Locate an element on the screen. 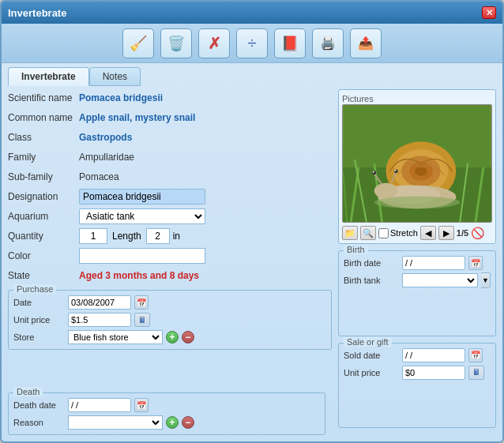 The height and width of the screenshot is (443, 504). export-button: 📤 is located at coordinates (366, 43).